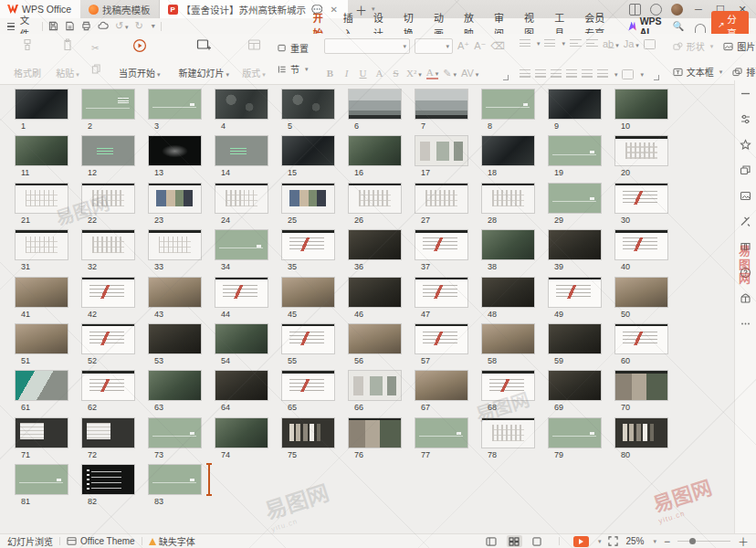 This screenshot has width=756, height=548. I want to click on toolbox-icon, so click(745, 221).